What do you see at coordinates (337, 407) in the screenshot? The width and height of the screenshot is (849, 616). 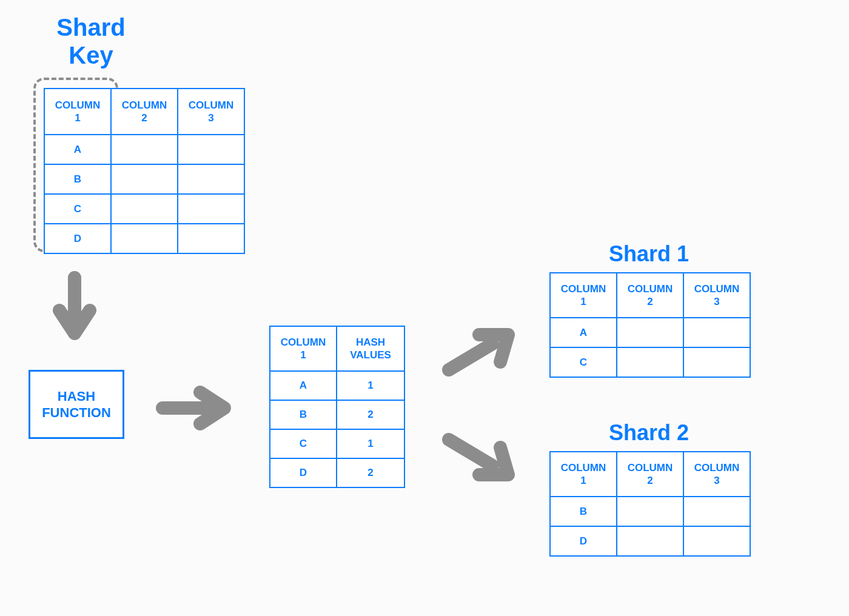 I see `hash-values-table: COLUMN1HASHVALUESA1B2C1D2` at bounding box center [337, 407].